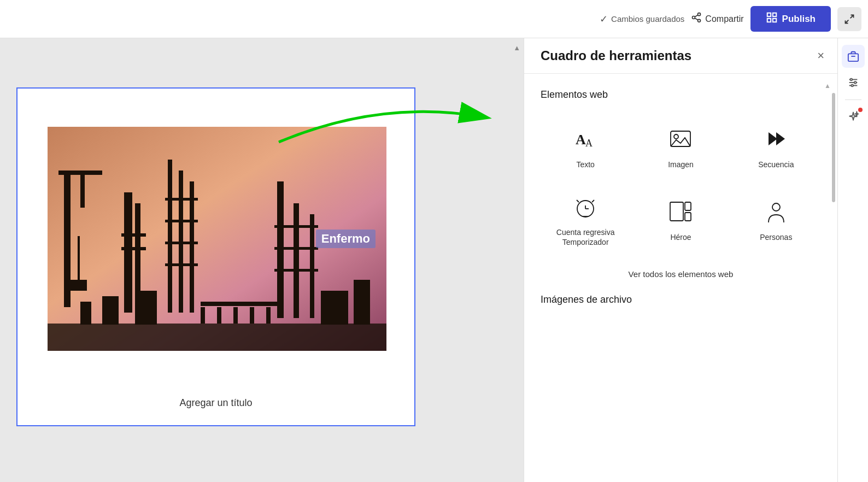 The image size is (868, 482). I want to click on stock-images-title: Imágenes de archivo, so click(681, 299).